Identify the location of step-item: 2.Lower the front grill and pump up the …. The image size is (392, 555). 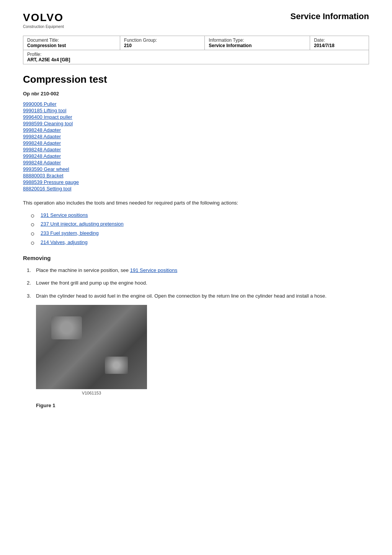
(198, 283).